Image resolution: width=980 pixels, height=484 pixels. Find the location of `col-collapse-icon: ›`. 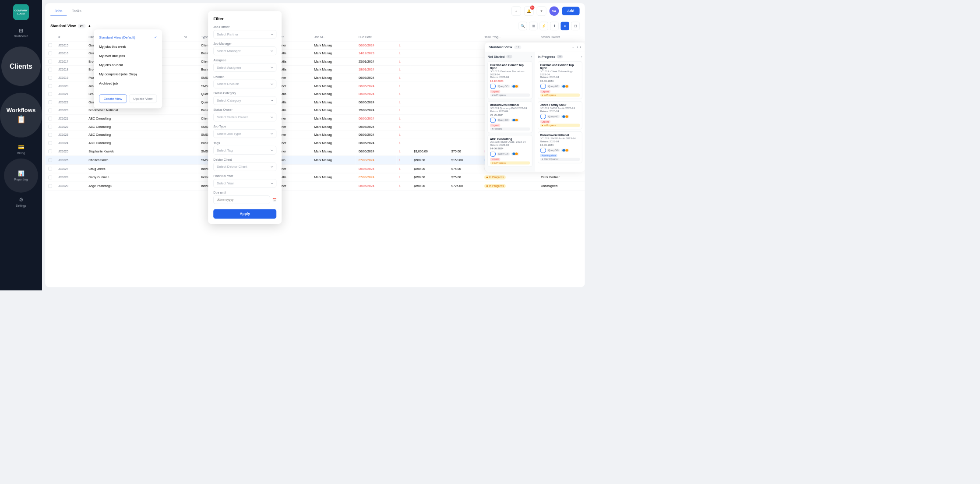

col-collapse-icon: › is located at coordinates (582, 57).